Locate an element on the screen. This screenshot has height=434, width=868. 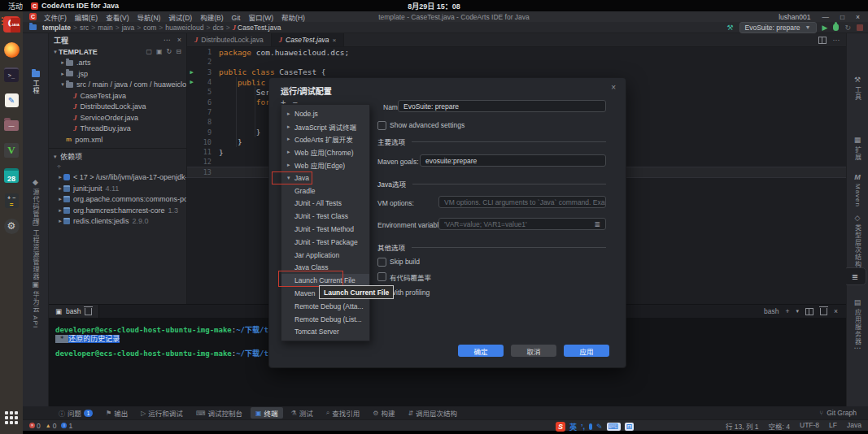
dependencies-filter-icon: ÷ is located at coordinates (117, 167).